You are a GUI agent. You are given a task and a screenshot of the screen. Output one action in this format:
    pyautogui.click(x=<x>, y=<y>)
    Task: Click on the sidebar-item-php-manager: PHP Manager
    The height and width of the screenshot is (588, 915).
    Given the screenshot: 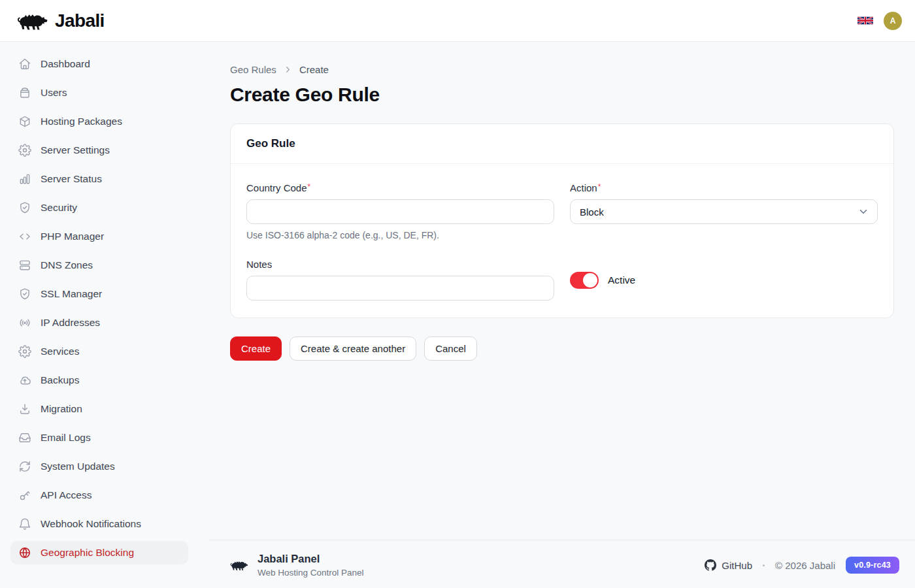 What is the action you would take?
    pyautogui.click(x=99, y=237)
    